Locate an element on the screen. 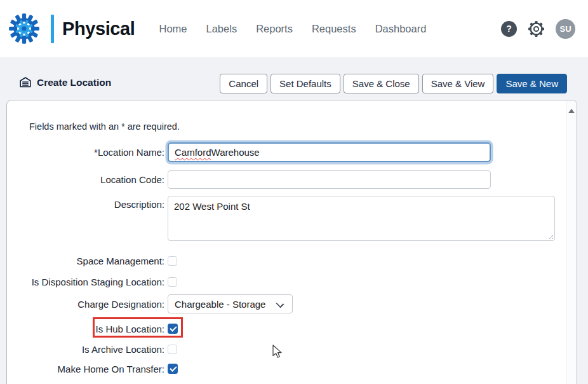  is-hub-location-row: Is Hub Location: is located at coordinates (93, 329).